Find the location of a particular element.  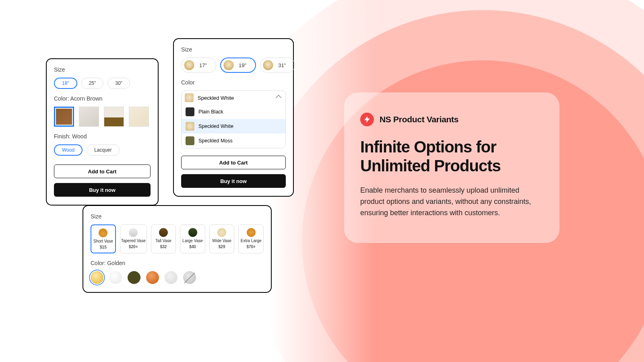

variant-card-a: Size 18" 25" 30" Color: Acorn Brown Fini… is located at coordinates (102, 132).